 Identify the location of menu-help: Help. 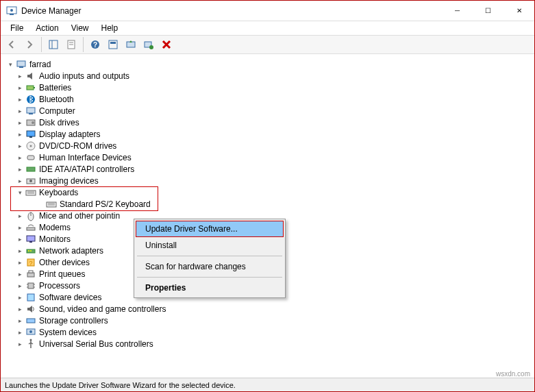
(110, 28).